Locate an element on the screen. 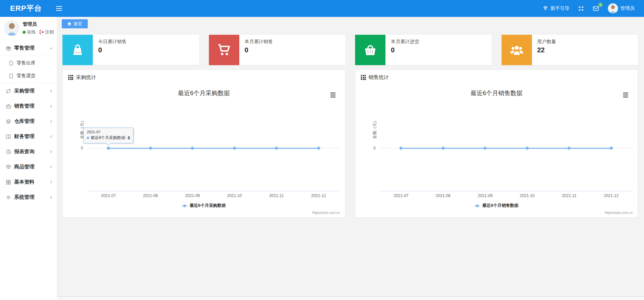  tabs-bar: 首页 is located at coordinates (351, 24).